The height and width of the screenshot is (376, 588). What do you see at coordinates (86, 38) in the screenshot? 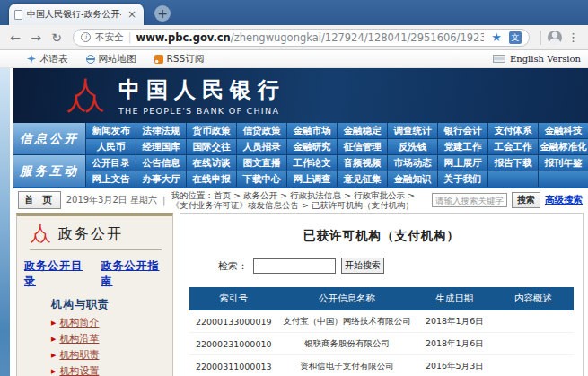
I see `info-icon: i` at bounding box center [86, 38].